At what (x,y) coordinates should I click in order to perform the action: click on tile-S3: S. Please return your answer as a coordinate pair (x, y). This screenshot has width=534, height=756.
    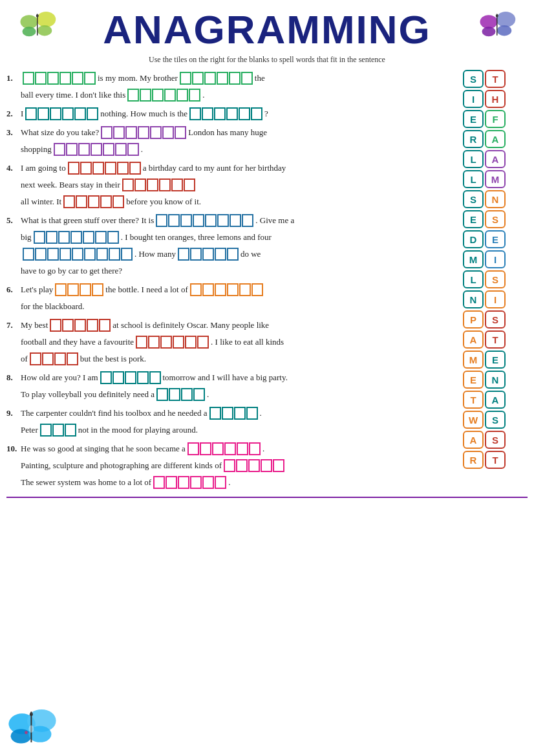
    Looking at the image, I should click on (495, 219).